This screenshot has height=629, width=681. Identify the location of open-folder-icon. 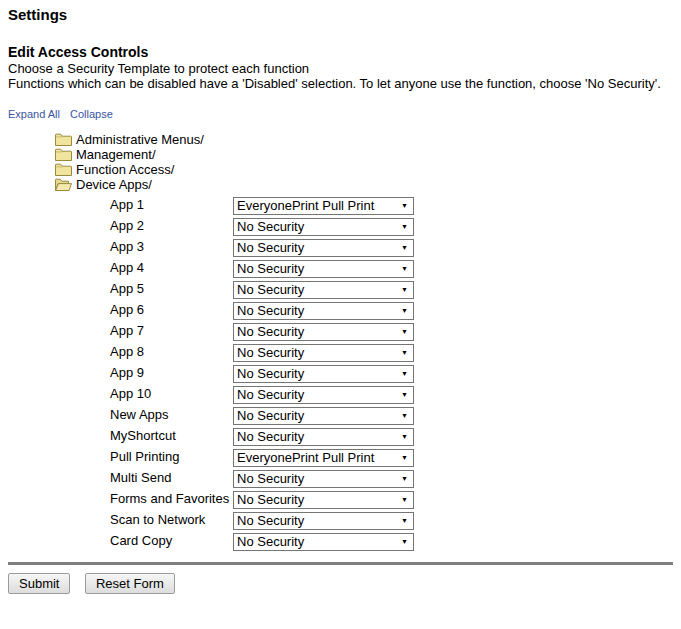
(64, 184).